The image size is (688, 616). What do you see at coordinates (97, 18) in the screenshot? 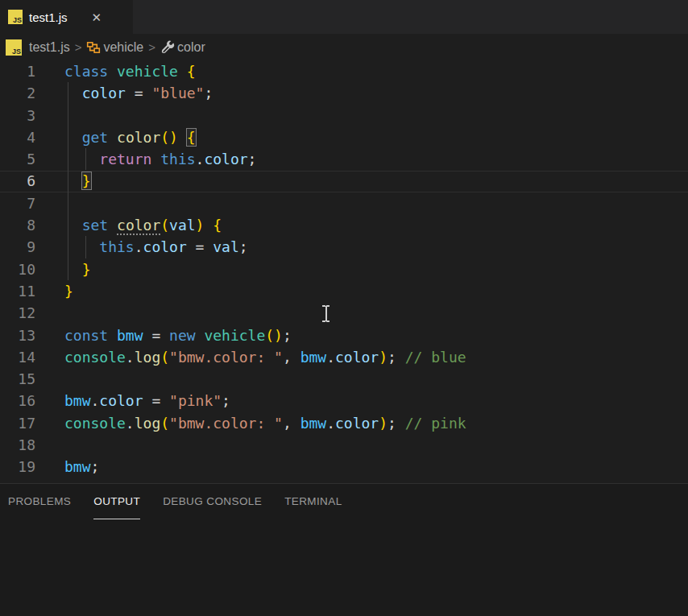
I see `close-icon: ✕` at bounding box center [97, 18].